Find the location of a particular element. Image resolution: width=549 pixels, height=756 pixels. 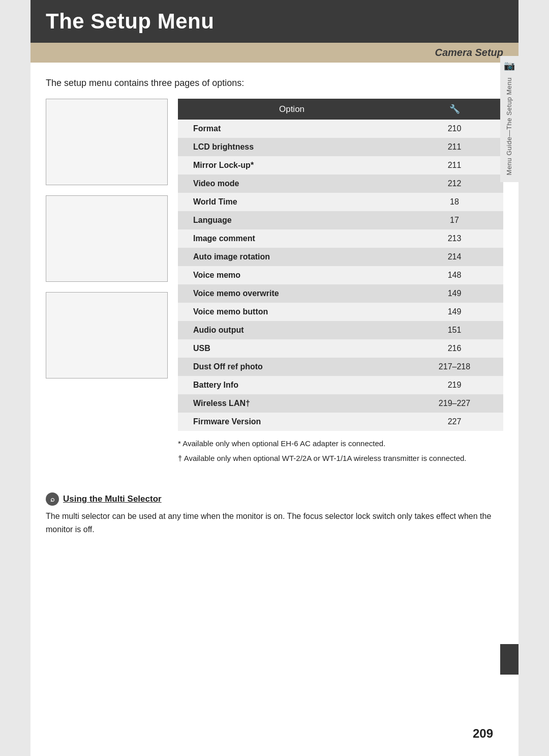

option-cell: Wireless LAN† is located at coordinates (292, 403).